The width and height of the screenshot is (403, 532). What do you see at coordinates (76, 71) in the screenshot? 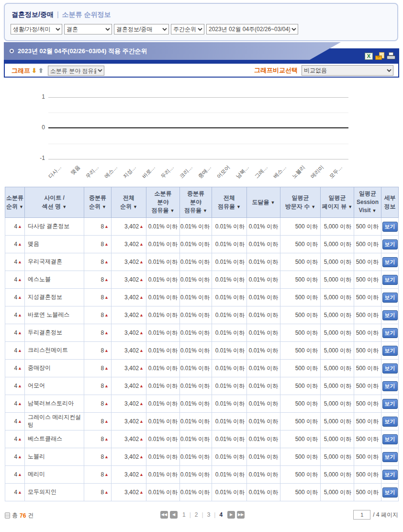
I see `graph-metric-select: 소분류 분야 점유율` at bounding box center [76, 71].